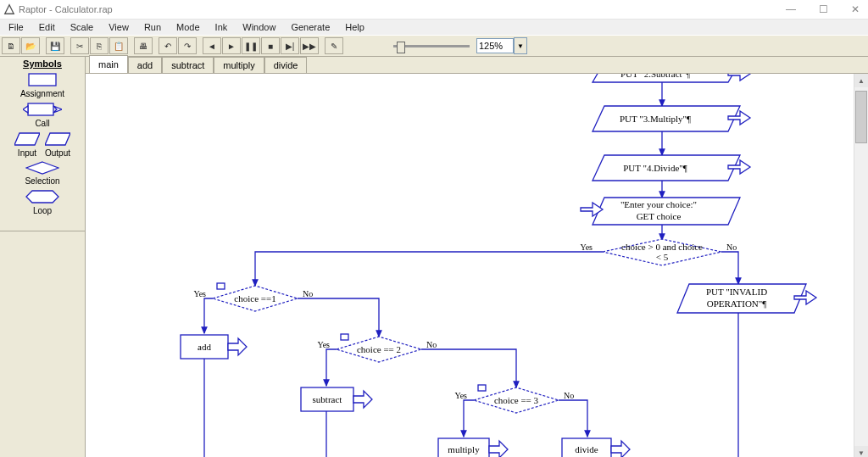 This screenshot has height=457, width=868. I want to click on zoom-input, so click(495, 46).